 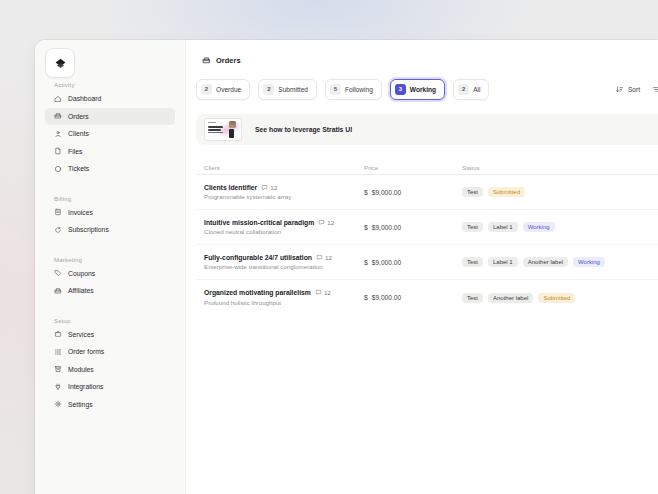 I want to click on thumb-navbar, so click(x=212, y=122).